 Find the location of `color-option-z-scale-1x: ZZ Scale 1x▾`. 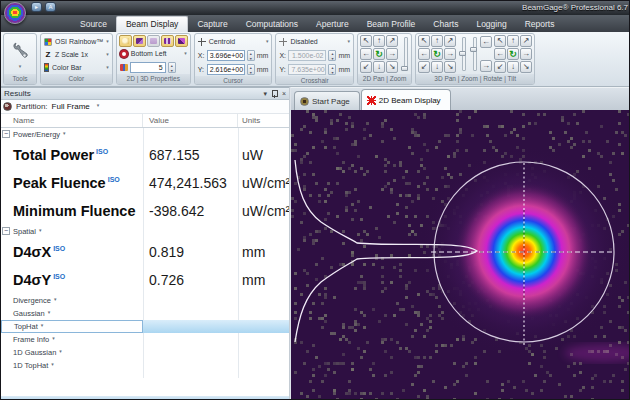

color-option-z-scale-1x: ZZ Scale 1x▾ is located at coordinates (76, 54).